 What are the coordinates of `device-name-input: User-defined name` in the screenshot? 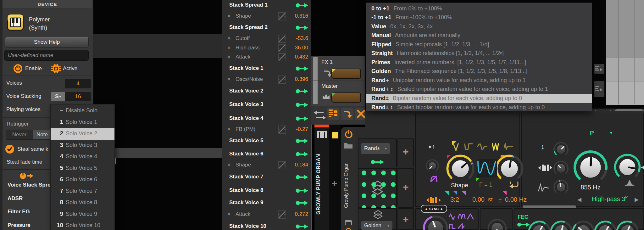 It's located at (47, 55).